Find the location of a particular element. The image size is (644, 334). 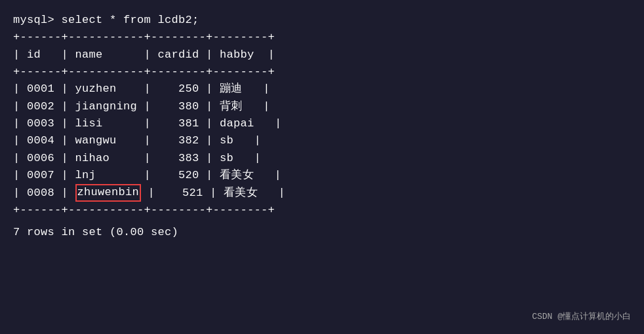

command-line: mysql> select * from lcdb2; is located at coordinates (106, 20).